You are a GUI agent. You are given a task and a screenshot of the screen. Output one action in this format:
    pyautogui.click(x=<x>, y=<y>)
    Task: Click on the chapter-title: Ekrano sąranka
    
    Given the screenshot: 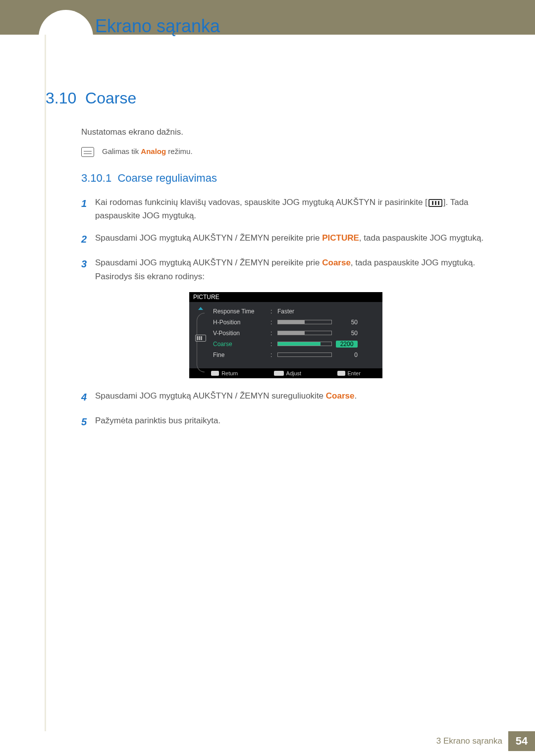 What is the action you would take?
    pyautogui.click(x=158, y=26)
    